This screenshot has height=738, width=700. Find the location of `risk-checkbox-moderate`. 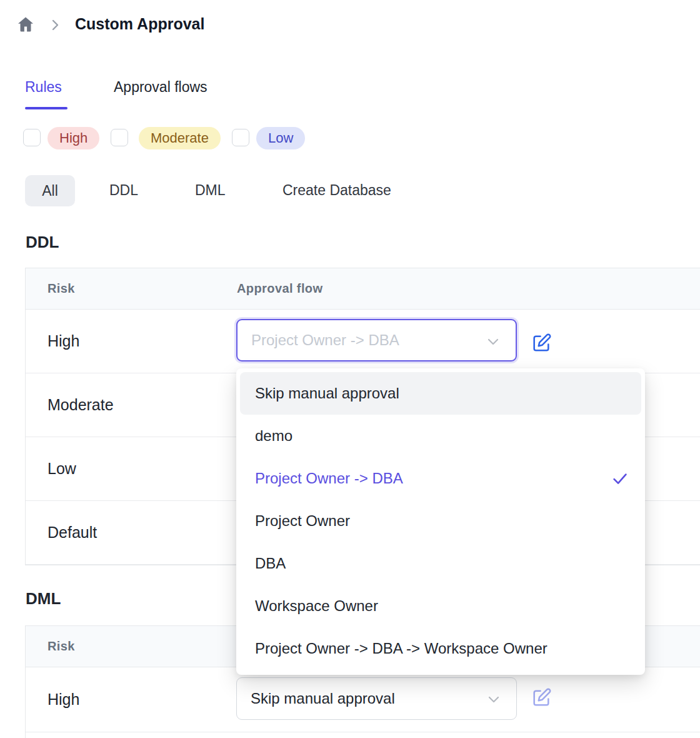

risk-checkbox-moderate is located at coordinates (119, 138).